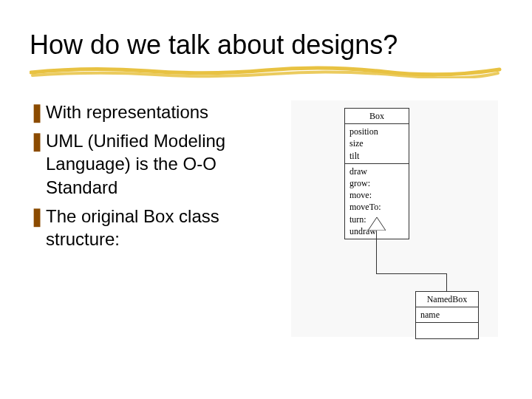 Image resolution: width=532 pixels, height=399 pixels. What do you see at coordinates (447, 315) in the screenshot?
I see `uml-class-namedbox: NamedBox name` at bounding box center [447, 315].